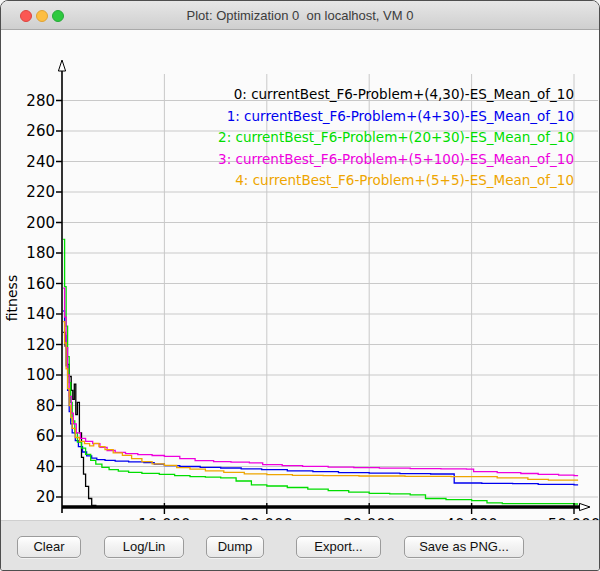  What do you see at coordinates (300, 16) in the screenshot?
I see `window-title: Plot: Optimization 0 on localhost, VM 0` at bounding box center [300, 16].